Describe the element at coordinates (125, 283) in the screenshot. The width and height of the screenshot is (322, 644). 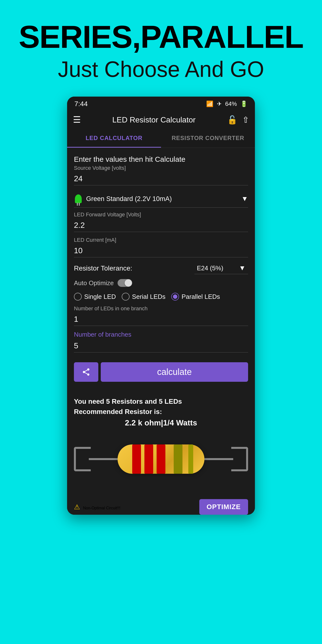
I see `auto-optimize-toggle` at that location.